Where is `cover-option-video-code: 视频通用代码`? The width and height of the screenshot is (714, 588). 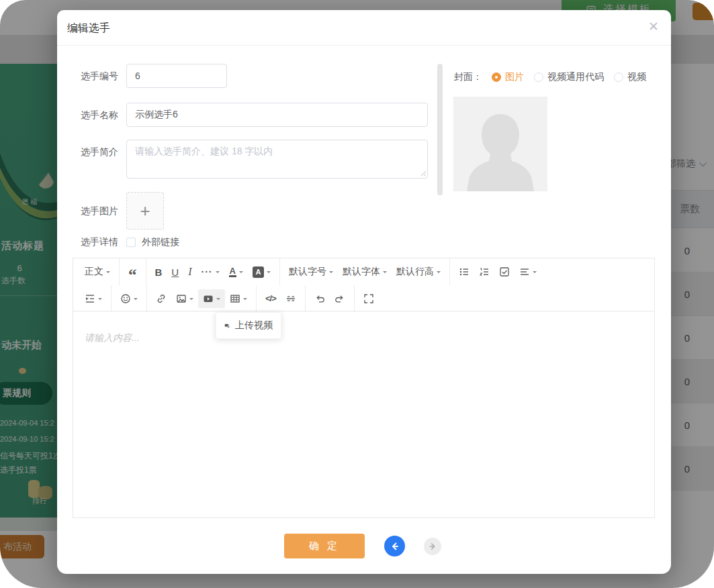
cover-option-video-code: 视频通用代码 is located at coordinates (569, 77).